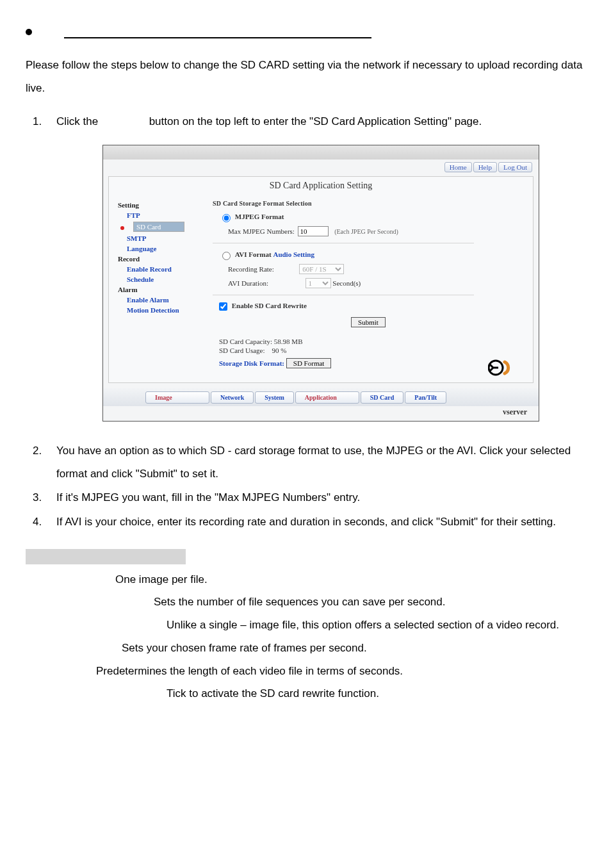 The width and height of the screenshot is (611, 868). I want to click on step-1-text-b: button on the top left to enter the "SD …, so click(316, 122).